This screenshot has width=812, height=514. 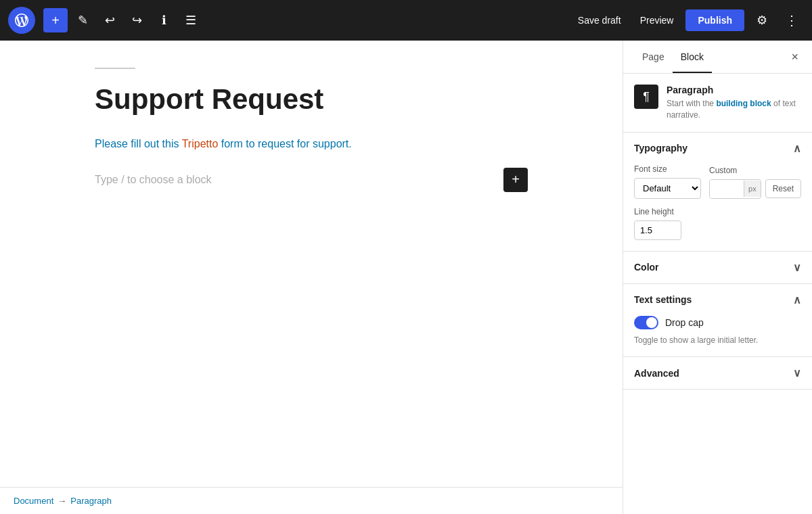 What do you see at coordinates (717, 323) in the screenshot?
I see `drop-cap-row: Drop cap` at bounding box center [717, 323].